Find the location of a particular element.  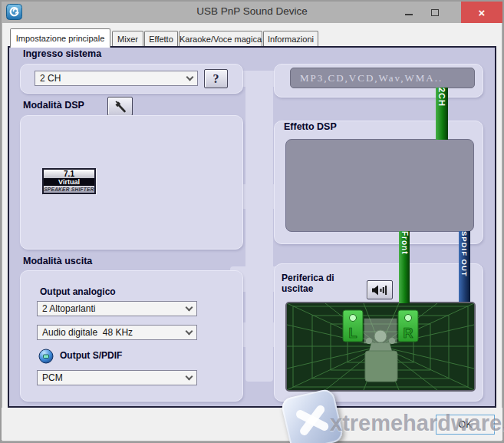

hammer-icon is located at coordinates (120, 107).